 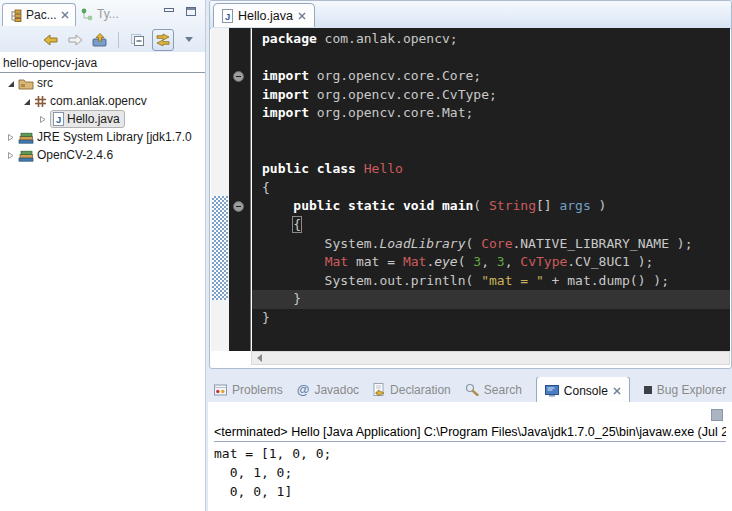 I want to click on console-output-line: mat = [1, 0, 0;, so click(x=473, y=454).